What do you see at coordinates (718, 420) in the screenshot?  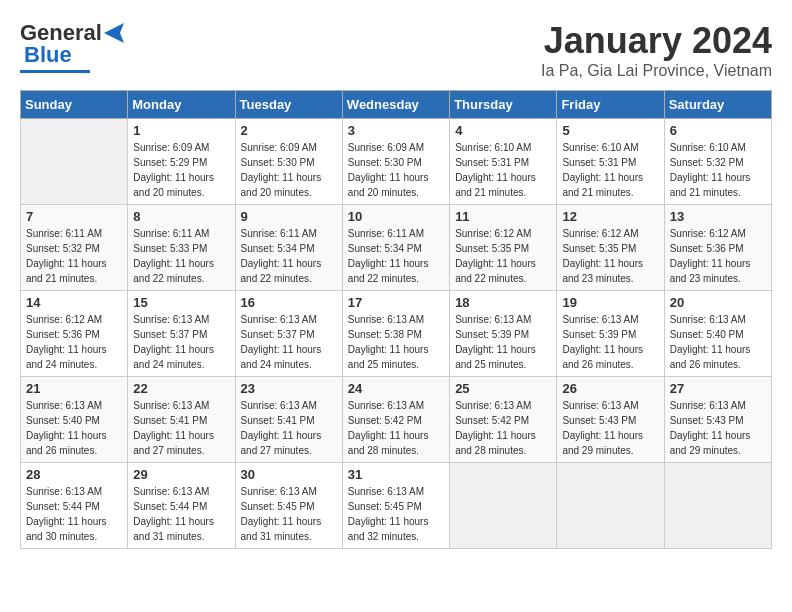 I see `calendar-cell: 27 Sunrise: 6:13 AM Sunset: 5:43 PM Dayl…` at bounding box center [718, 420].